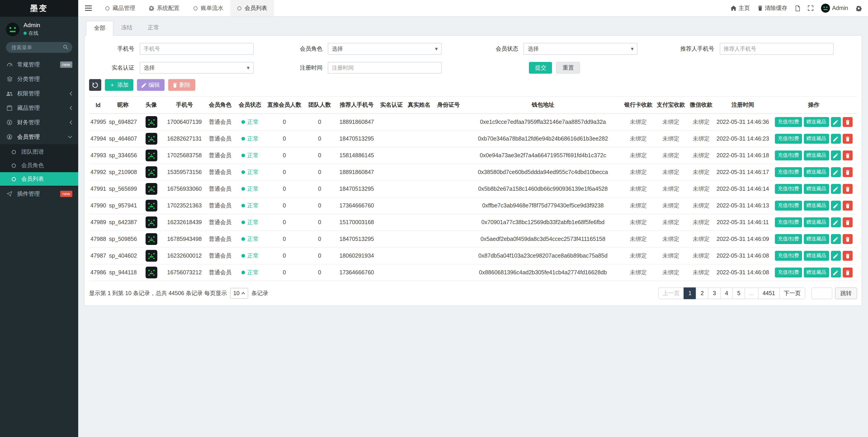 The width and height of the screenshot is (868, 437). What do you see at coordinates (181, 85) in the screenshot?
I see `delete-button: 删除` at bounding box center [181, 85].